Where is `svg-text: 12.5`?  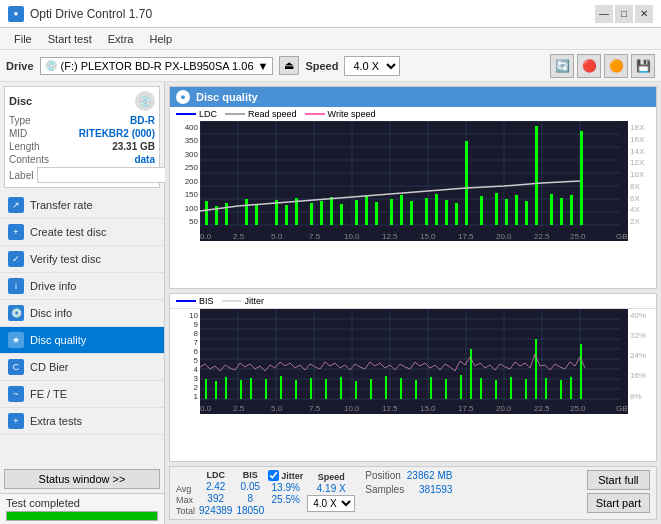 svg-text: 12.5 is located at coordinates (390, 236).